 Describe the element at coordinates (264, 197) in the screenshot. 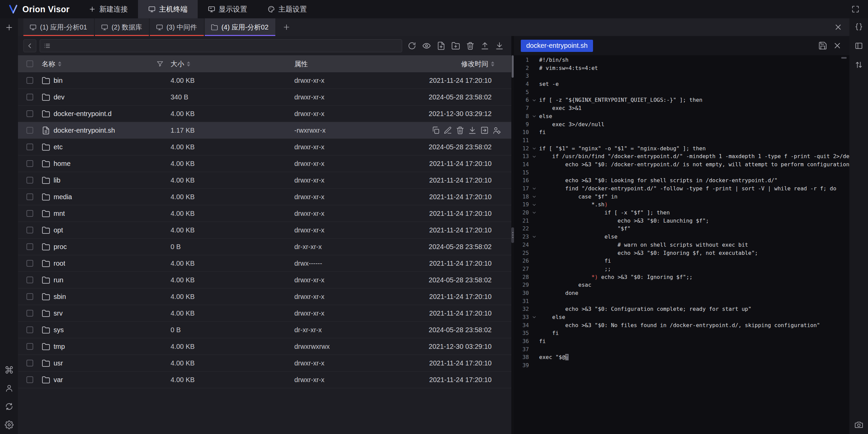

I see `table-row: media4.00 KBdrwxr-xr-x2021-11-24 17:20:1…` at that location.